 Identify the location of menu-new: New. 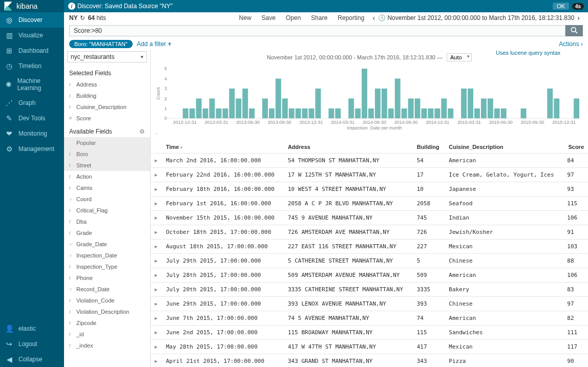
(245, 18).